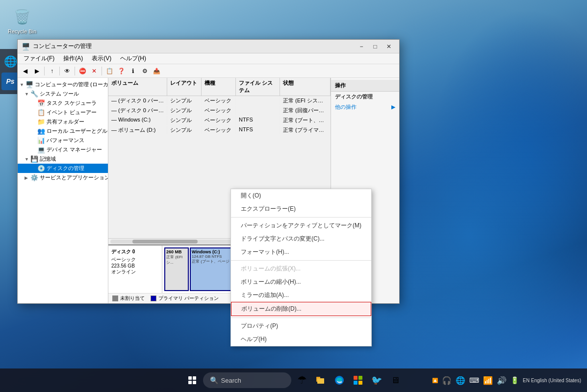 This screenshot has width=587, height=392. Describe the element at coordinates (220, 111) in the screenshot. I see `table-row: — (ディスク 0 パーティション 4) シンプル ベーシック 正常 (回復パー…` at that location.